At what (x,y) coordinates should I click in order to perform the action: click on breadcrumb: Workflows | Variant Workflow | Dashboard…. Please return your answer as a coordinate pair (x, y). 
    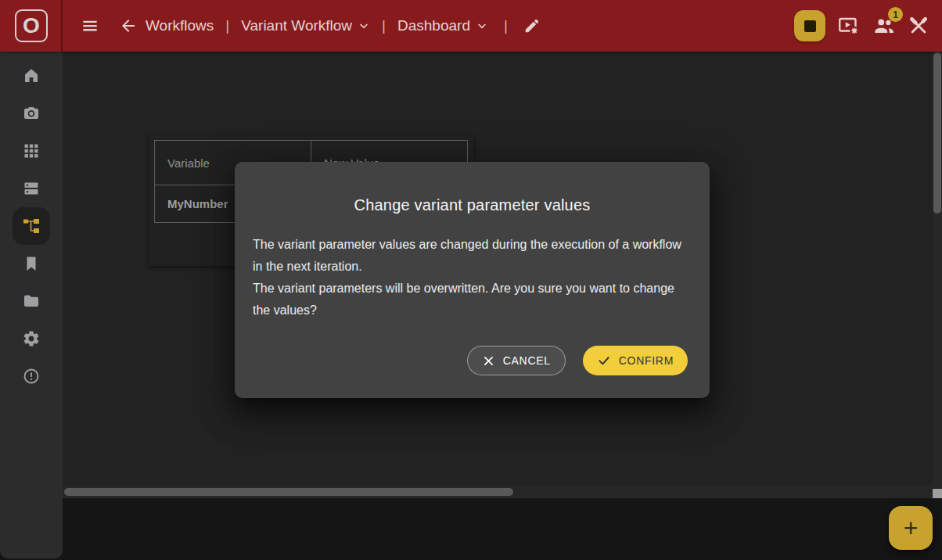
    Looking at the image, I should click on (310, 26).